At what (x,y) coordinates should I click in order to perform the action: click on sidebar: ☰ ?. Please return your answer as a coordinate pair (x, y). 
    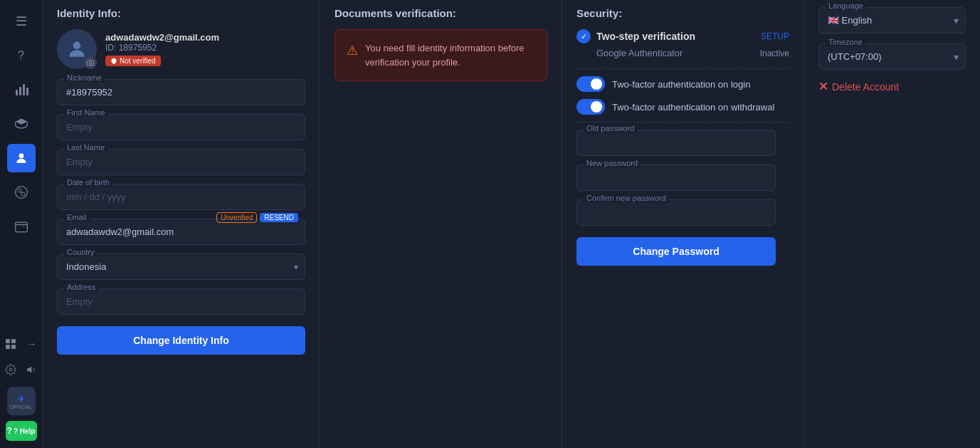
    Looking at the image, I should click on (21, 224).